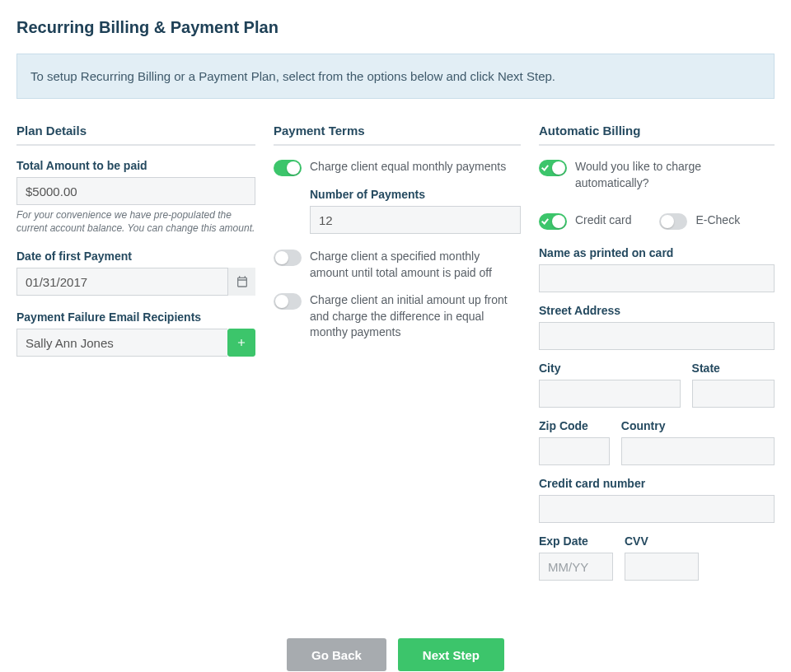 This screenshot has height=672, width=791. I want to click on first-payment-date-input, so click(136, 282).